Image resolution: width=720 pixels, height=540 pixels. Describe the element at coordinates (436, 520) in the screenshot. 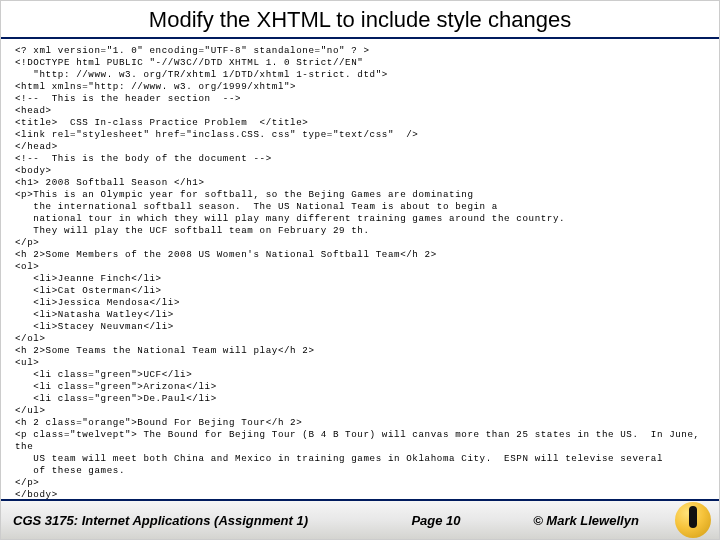

I see `footer-page-number: Page 10` at that location.